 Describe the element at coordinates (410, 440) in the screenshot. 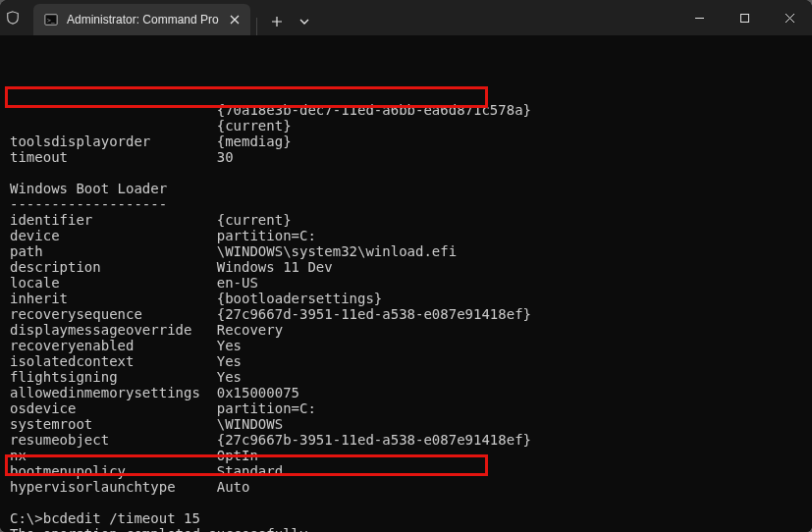

I see `loader-row: resumeobject {27c9667b-3951-11ed-a538-e0…` at that location.